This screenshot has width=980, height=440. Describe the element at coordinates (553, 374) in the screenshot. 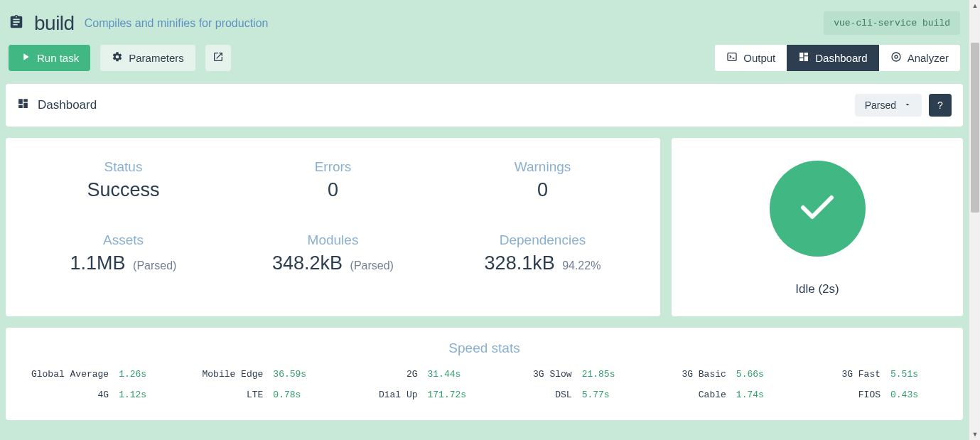

I see `speed-cell-name: 3G Slow` at that location.